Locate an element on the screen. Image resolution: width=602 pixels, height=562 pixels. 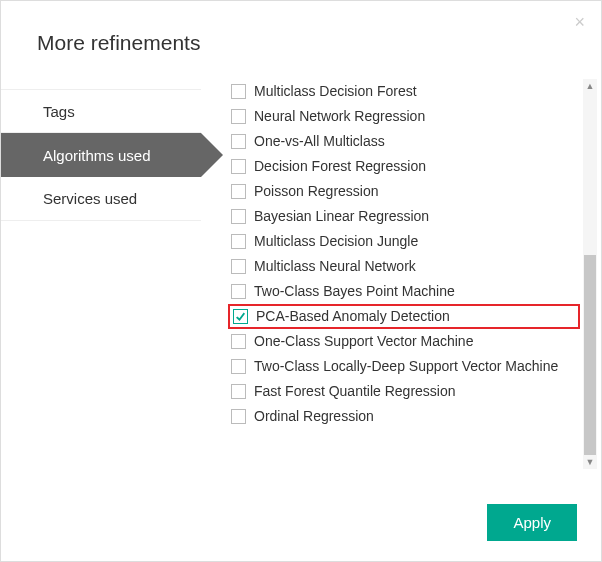
item-label: Multiclass Decision Forest is located at coordinates (336, 92).